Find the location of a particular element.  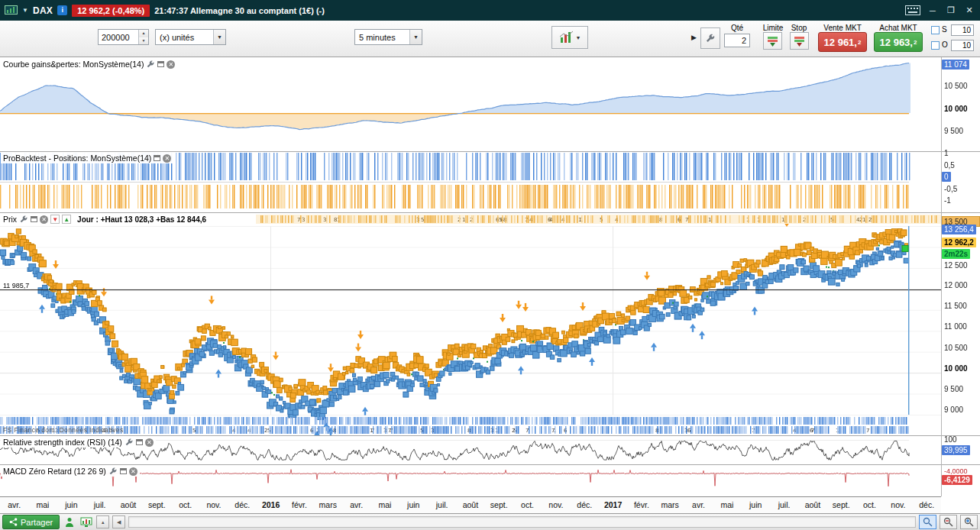

stop-s-checkbox is located at coordinates (935, 31).